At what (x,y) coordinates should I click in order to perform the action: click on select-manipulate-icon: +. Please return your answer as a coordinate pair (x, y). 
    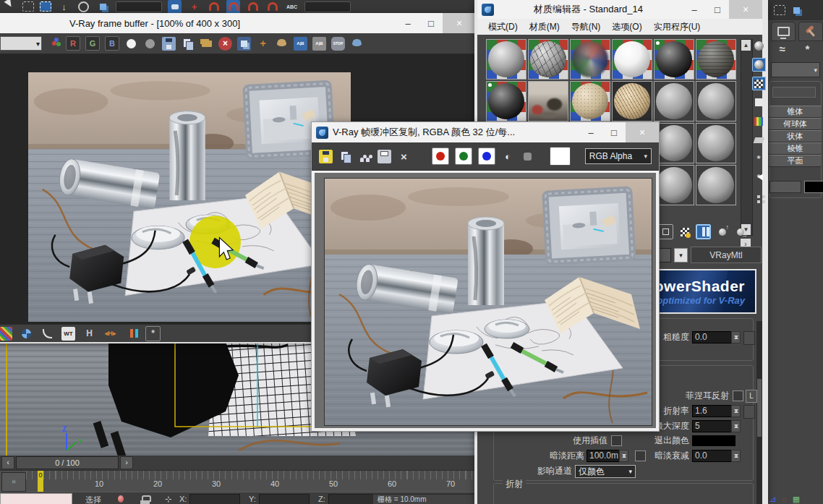
    Looking at the image, I should click on (194, 7).